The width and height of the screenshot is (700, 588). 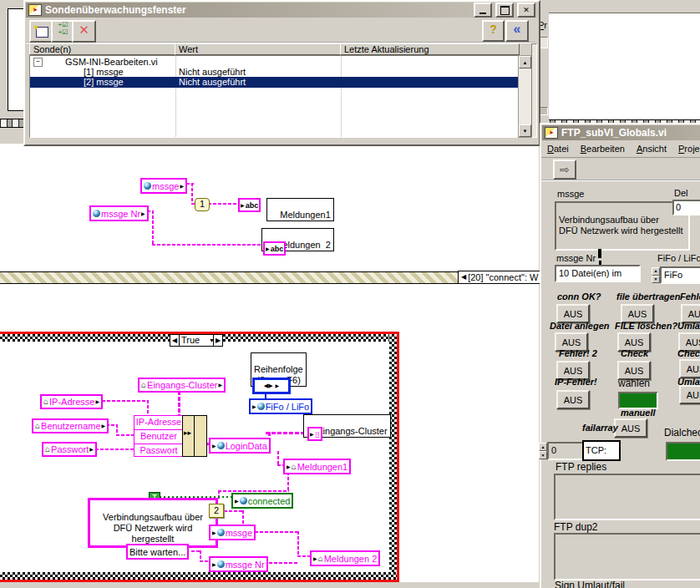 I want to click on bundle-row: IP-Adresse, so click(x=159, y=423).